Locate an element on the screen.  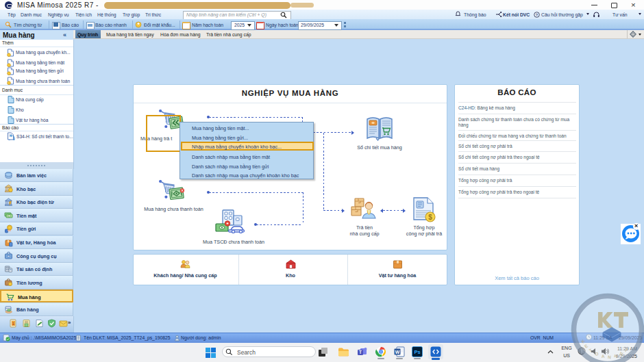
svg-text: A is located at coordinates (603, 356).